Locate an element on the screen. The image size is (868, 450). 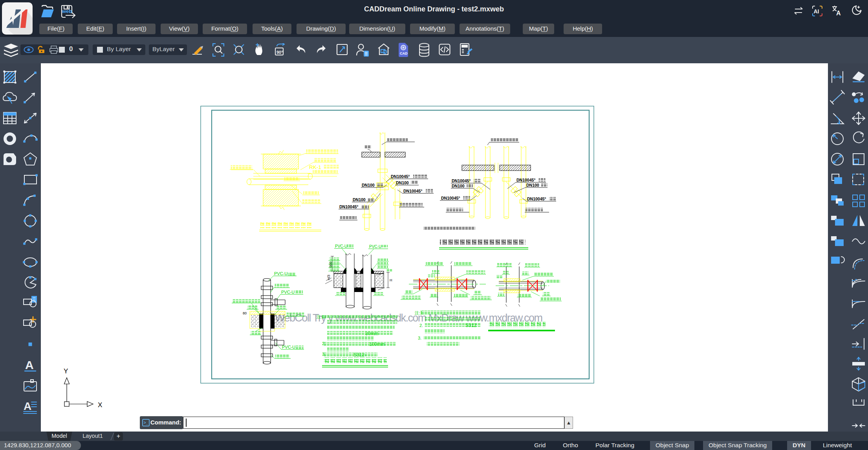
svg-text: S312 is located at coordinates (471, 325).